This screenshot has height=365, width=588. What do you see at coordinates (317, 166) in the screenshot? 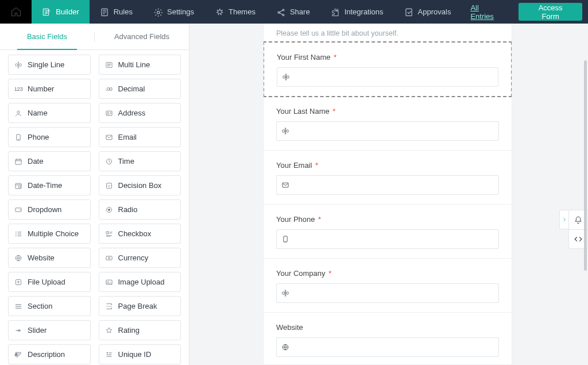
I see `required-asterisk: *` at bounding box center [317, 166].